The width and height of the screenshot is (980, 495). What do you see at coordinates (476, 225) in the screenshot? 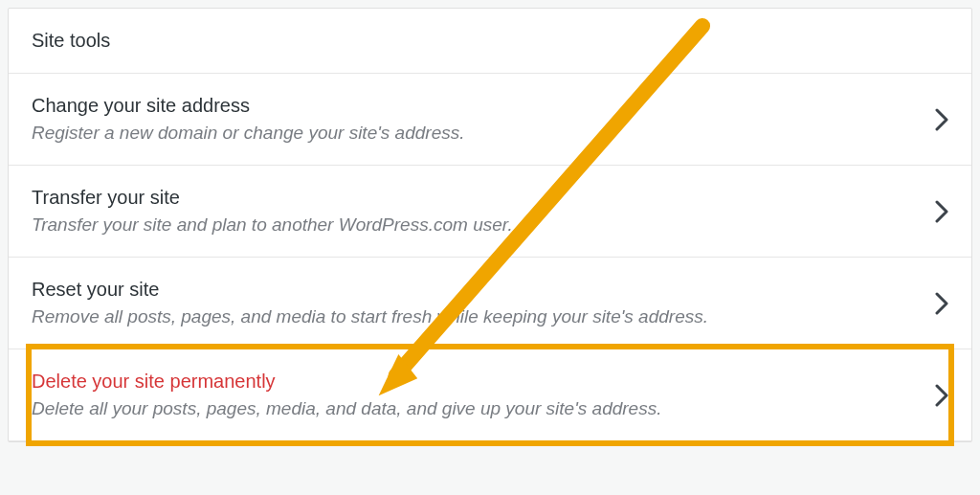
I see `row-description: Transfer your site and plan to another W…` at bounding box center [476, 225].